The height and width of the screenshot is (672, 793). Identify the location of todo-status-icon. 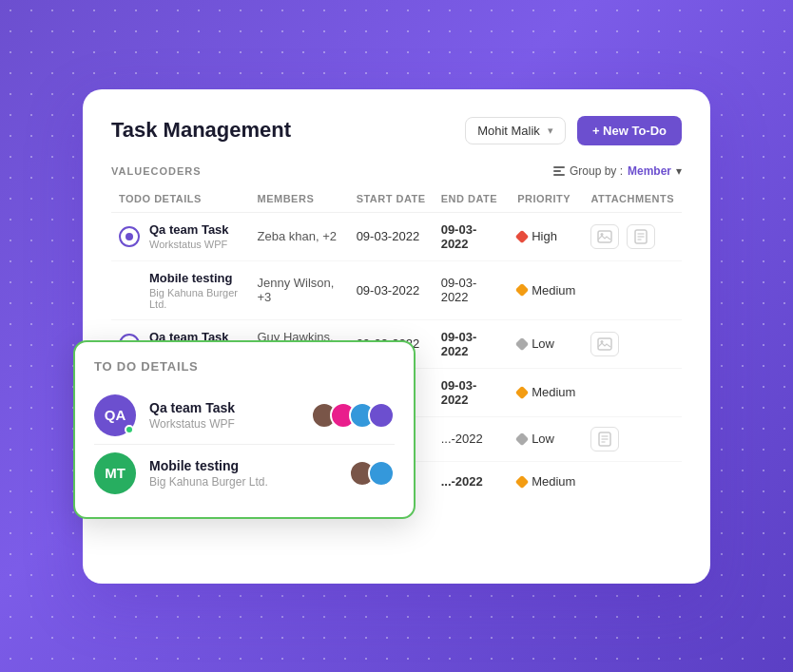
(129, 237).